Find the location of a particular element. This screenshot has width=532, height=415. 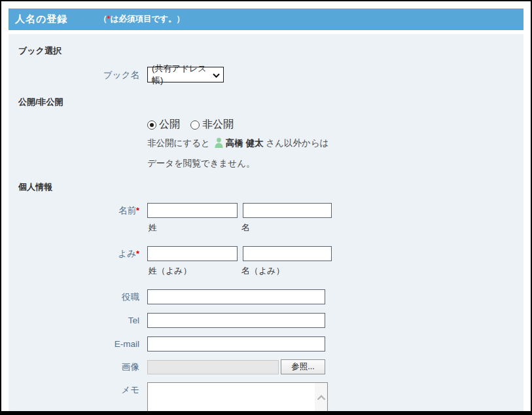

yomi-required-mark: * is located at coordinates (137, 254).